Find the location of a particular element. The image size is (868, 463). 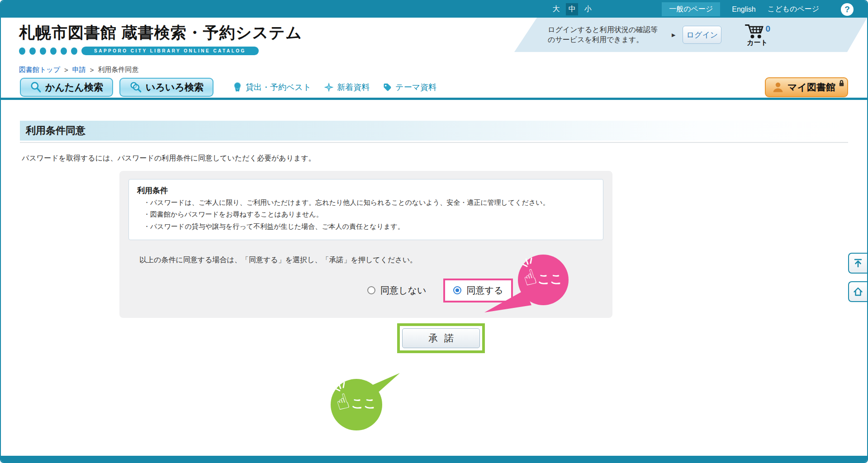

medal-icon is located at coordinates (237, 87).